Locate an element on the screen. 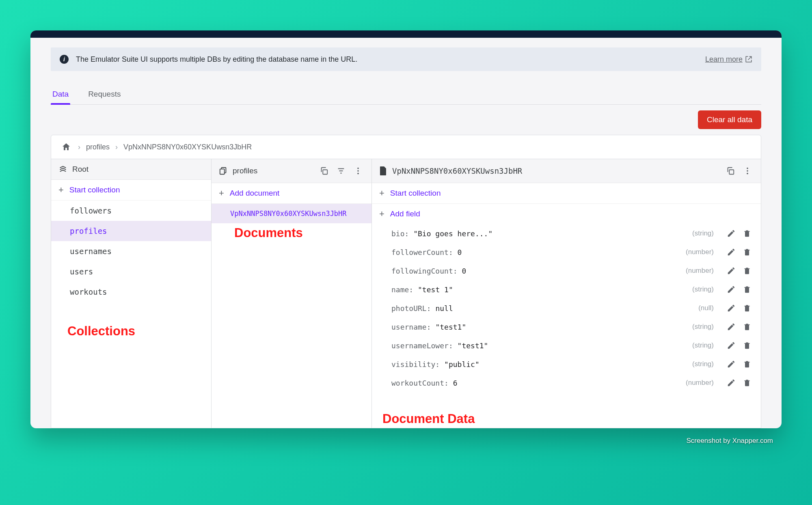  add-document-label: Add document is located at coordinates (255, 193).